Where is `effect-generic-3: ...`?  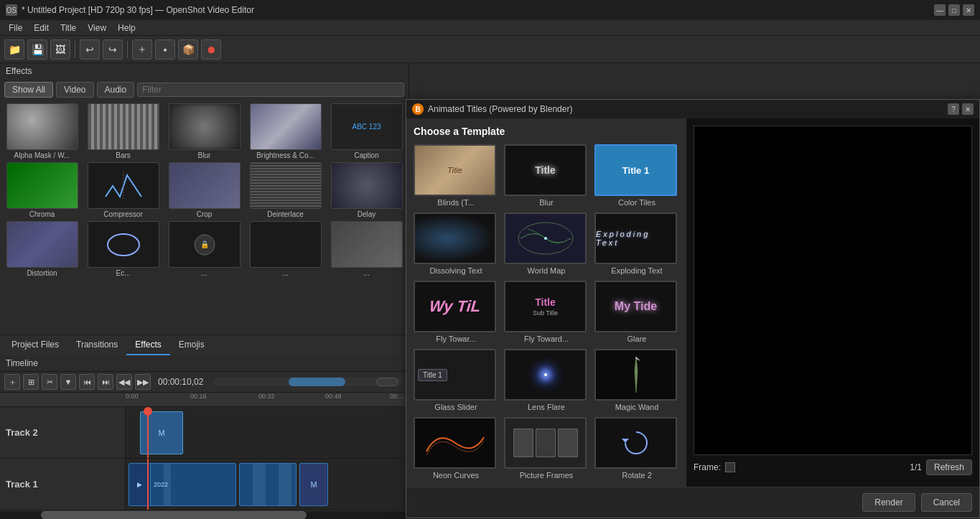 effect-generic-3: ... is located at coordinates (366, 249).